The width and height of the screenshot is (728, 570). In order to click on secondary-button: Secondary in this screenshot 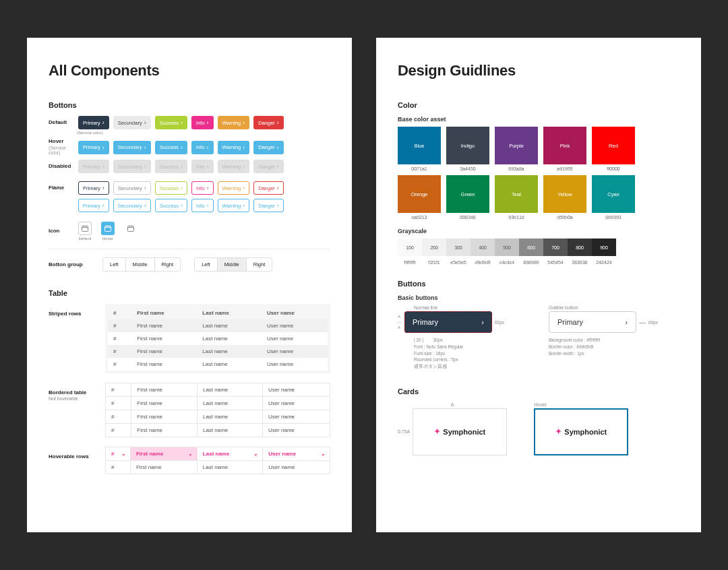, I will do `click(132, 123)`.